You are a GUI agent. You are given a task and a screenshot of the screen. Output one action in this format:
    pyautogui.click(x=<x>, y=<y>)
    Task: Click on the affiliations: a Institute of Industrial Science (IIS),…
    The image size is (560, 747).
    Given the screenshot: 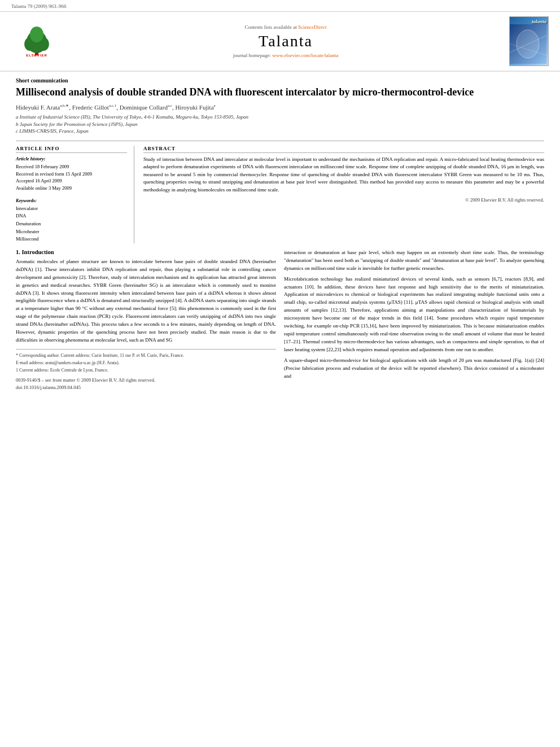 What is the action you would take?
    pyautogui.click(x=280, y=124)
    